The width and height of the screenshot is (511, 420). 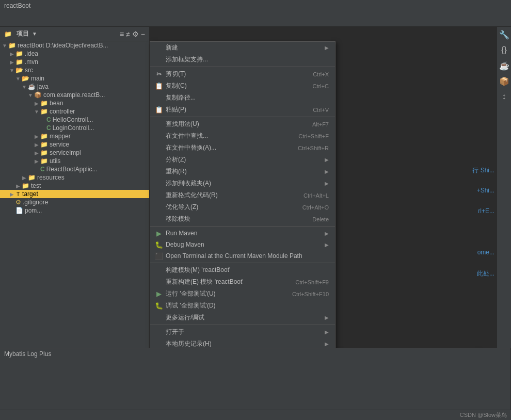 What do you see at coordinates (504, 50) in the screenshot?
I see `toolbar-icon-braces: {}` at bounding box center [504, 50].